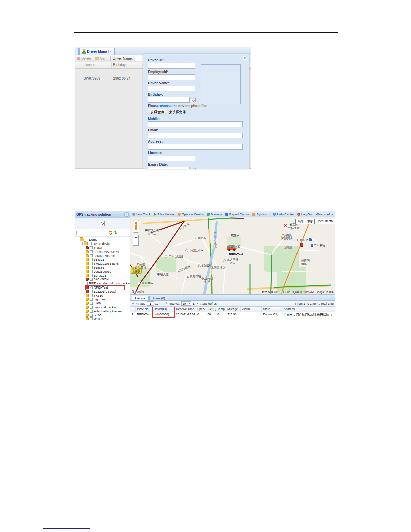 This screenshot has height=532, width=411. What do you see at coordinates (330, 292) in the screenshot?
I see `terms-link: 使用条` at bounding box center [330, 292].